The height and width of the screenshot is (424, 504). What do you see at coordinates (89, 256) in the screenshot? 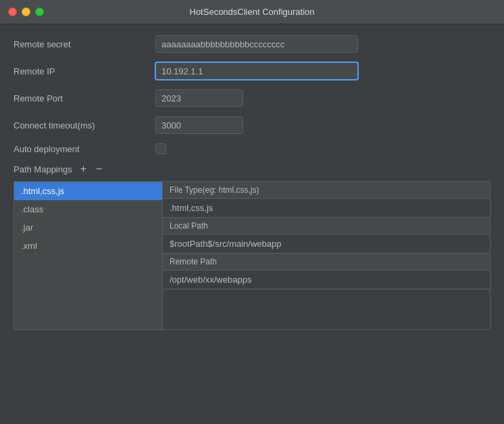
I see `path-list: .html,css,js .class .jar .xml` at bounding box center [89, 256].